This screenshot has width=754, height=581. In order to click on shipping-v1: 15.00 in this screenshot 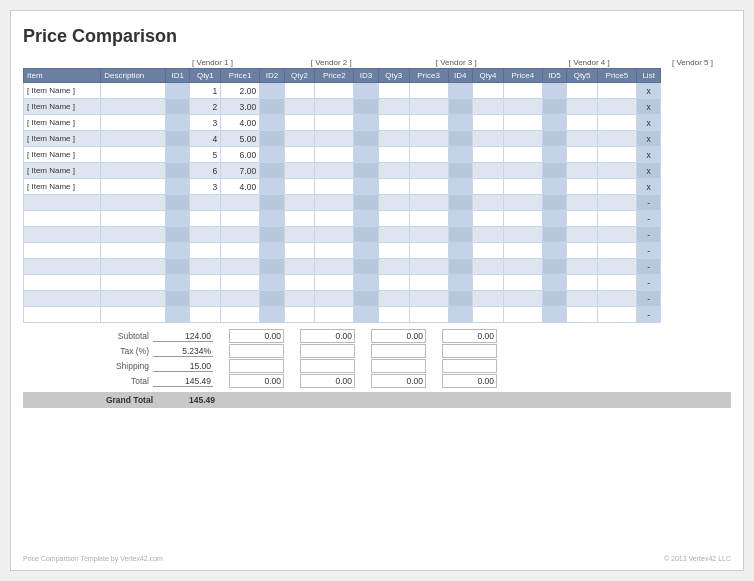, I will do `click(183, 366)`.